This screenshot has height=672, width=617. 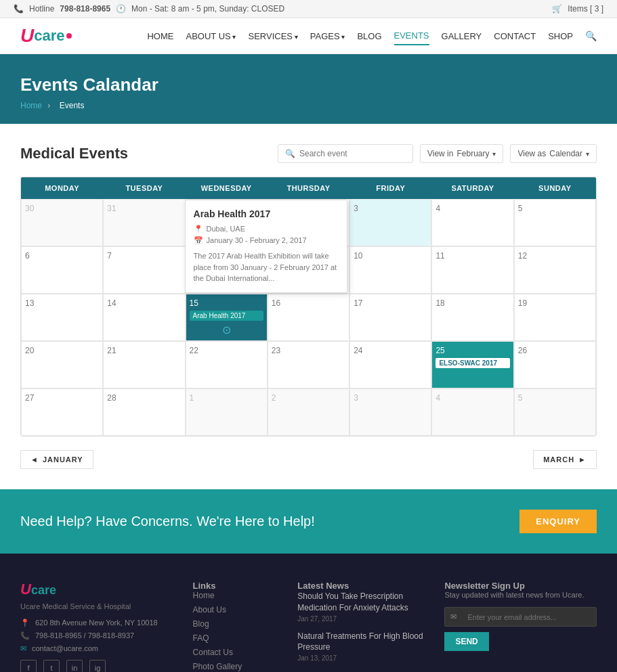 What do you see at coordinates (561, 37) in the screenshot?
I see `nav-shop: SHOP` at bounding box center [561, 37].